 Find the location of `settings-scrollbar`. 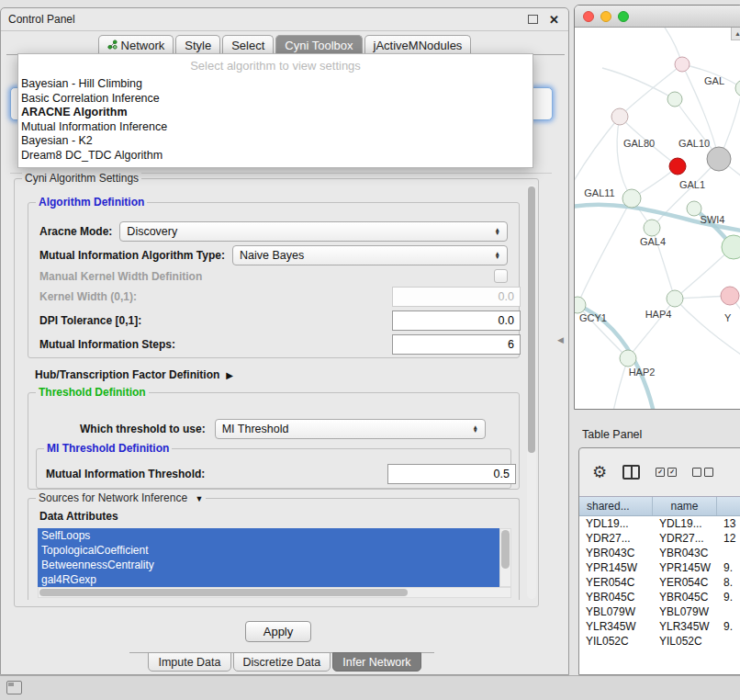

settings-scrollbar is located at coordinates (532, 391).